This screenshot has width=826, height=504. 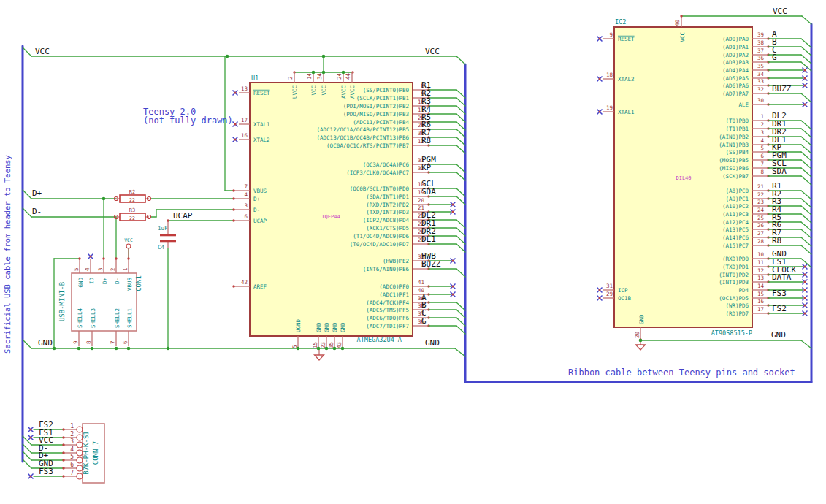 What do you see at coordinates (733, 168) in the screenshot?
I see `pin-name: (MISO)PB6` at bounding box center [733, 168].